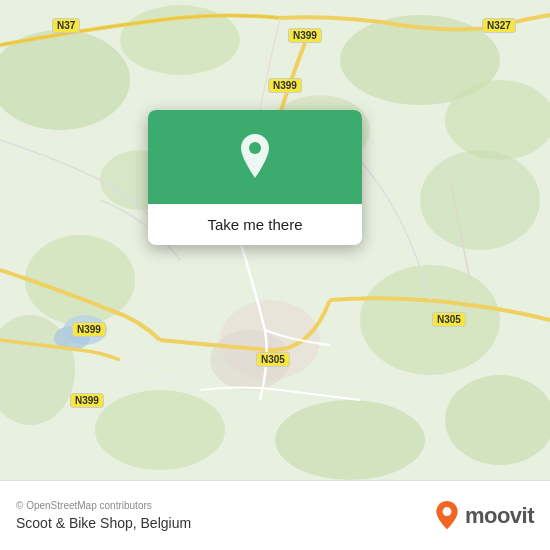 The width and height of the screenshot is (550, 550). What do you see at coordinates (255, 178) in the screenshot?
I see `popup-card: Take me there` at bounding box center [255, 178].